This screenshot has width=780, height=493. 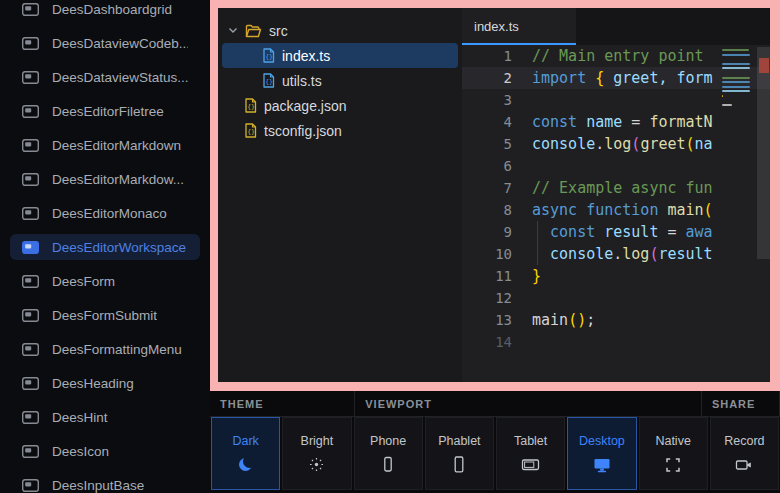 I want to click on code-token: name, so click(x=604, y=122).